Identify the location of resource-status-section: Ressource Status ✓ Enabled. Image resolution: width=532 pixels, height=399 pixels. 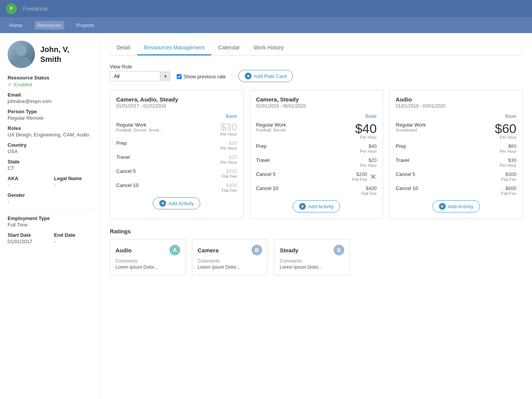
(50, 81).